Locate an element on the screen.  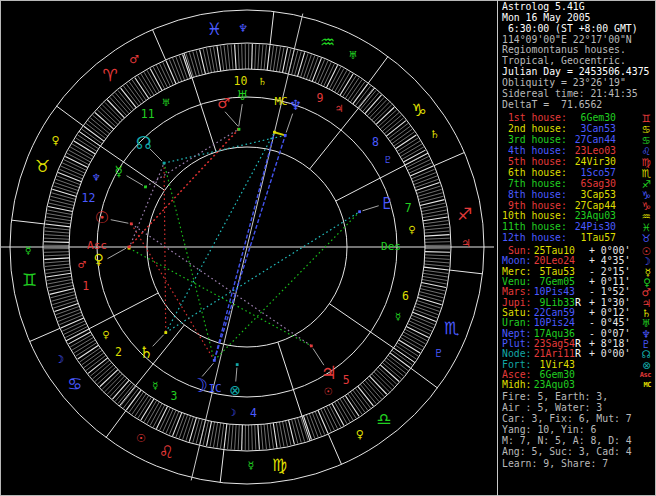
planet-position-list: Sun:25Tau10+ 0°00'☉Moon:20Leo24+ 4°35'☽M… is located at coordinates (577, 318).